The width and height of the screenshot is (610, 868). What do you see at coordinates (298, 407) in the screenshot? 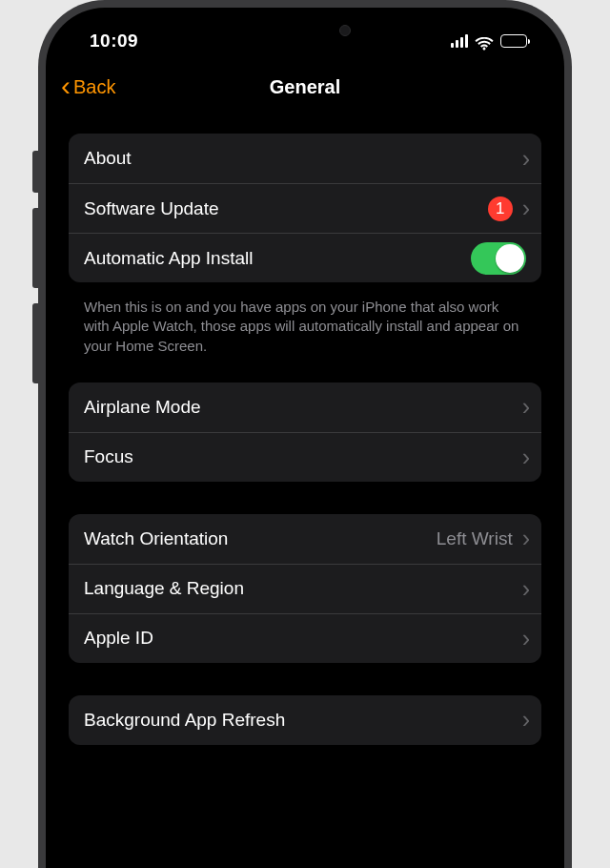
I see `row-label: Airplane Mode` at bounding box center [298, 407].